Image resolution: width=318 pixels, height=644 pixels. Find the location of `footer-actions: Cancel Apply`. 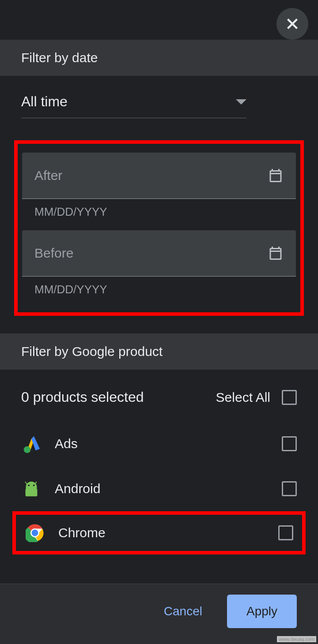

footer-actions: Cancel Apply is located at coordinates (159, 614).